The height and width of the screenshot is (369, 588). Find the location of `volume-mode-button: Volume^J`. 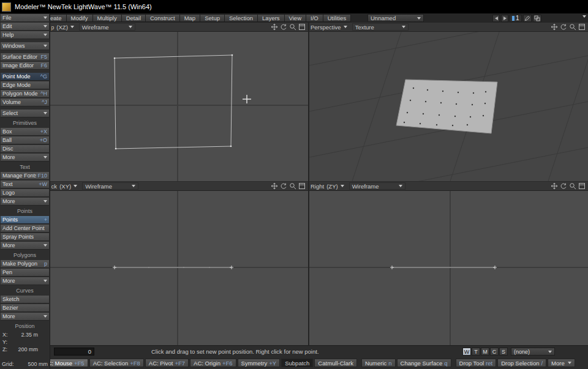

volume-mode-button: Volume^J is located at coordinates (24, 103).